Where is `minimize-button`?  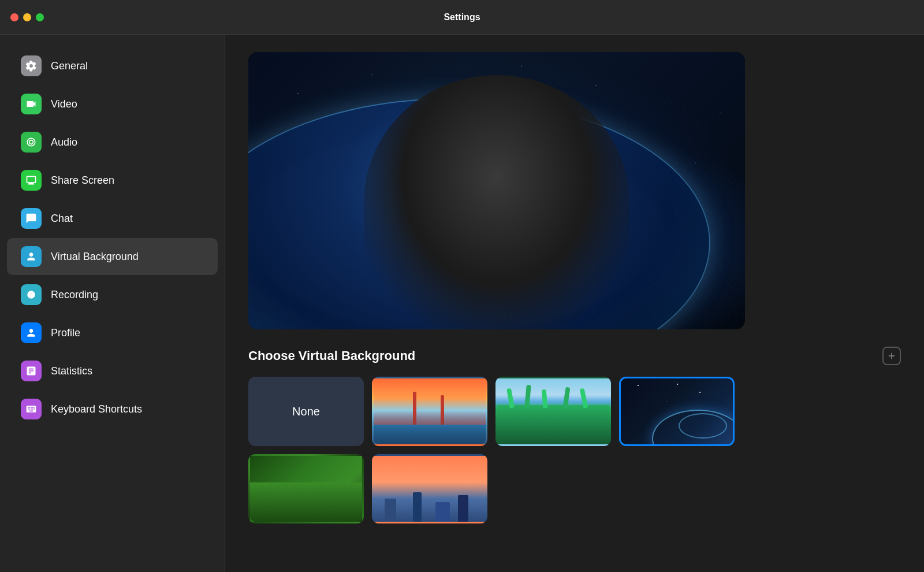 minimize-button is located at coordinates (27, 17).